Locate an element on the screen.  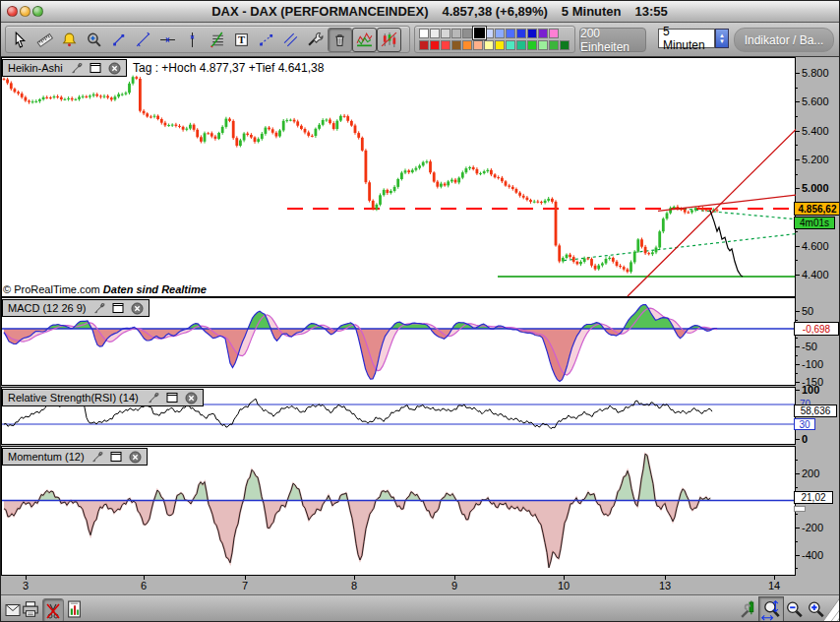
axis-tick-label: 50 is located at coordinates (808, 311).